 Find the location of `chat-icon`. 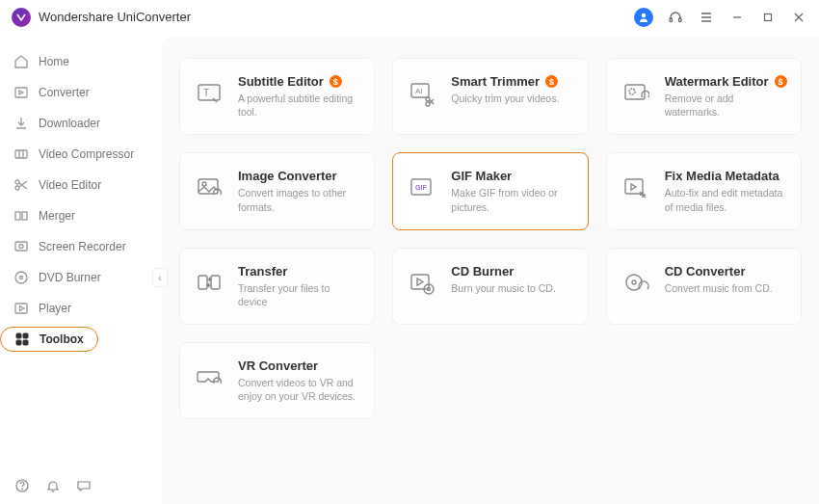

chat-icon is located at coordinates (84, 486).